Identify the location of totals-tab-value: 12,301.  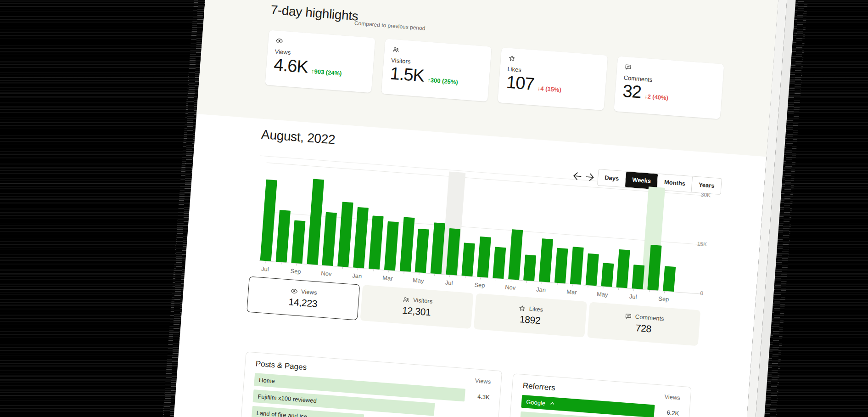
(416, 311).